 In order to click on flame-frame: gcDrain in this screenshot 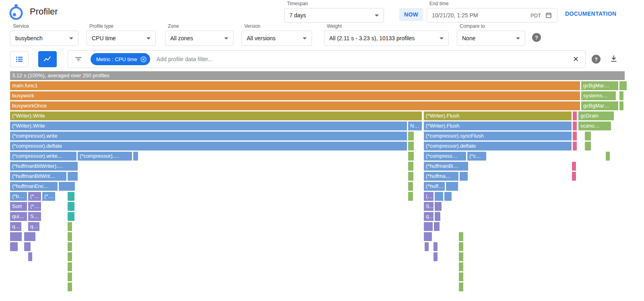, I will do `click(596, 116)`.